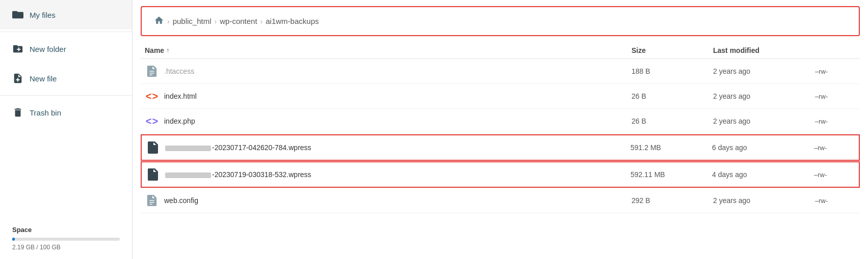 The image size is (868, 259). Describe the element at coordinates (66, 78) in the screenshot. I see `sidebar-item-new-file: New file` at that location.